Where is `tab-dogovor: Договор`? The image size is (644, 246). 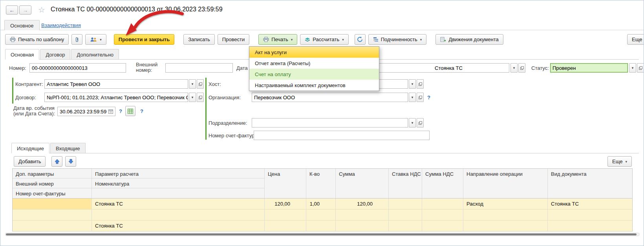 tab-dogovor: Договор is located at coordinates (55, 54).